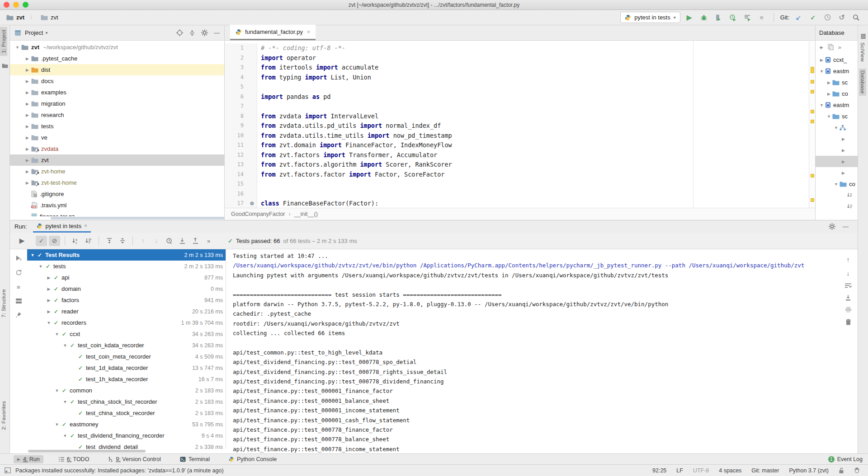 The width and height of the screenshot is (868, 476). What do you see at coordinates (117, 182) in the screenshot?
I see `project-tree-item: ▶zvt-test-home` at bounding box center [117, 182].